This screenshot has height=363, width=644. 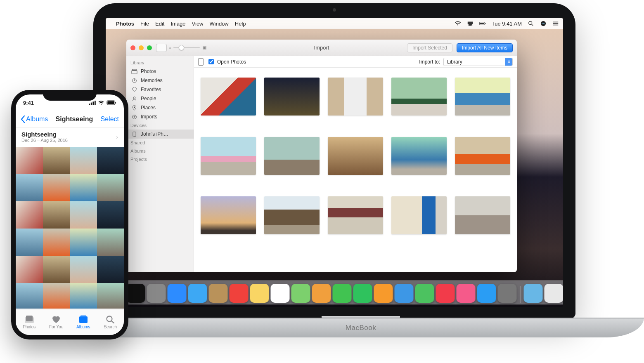 I want to click on nav-back-button: Albums, so click(x=34, y=119).